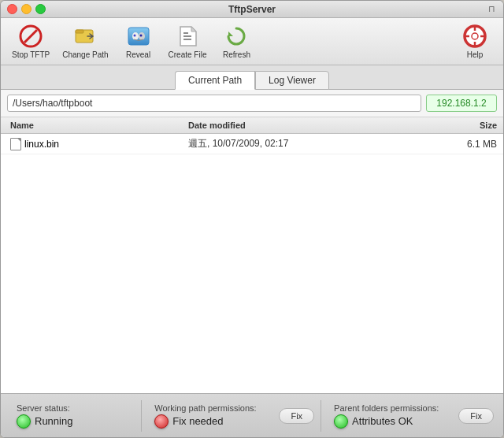 The image size is (504, 438). I want to click on working-path-label: Working path permissions:, so click(205, 408).